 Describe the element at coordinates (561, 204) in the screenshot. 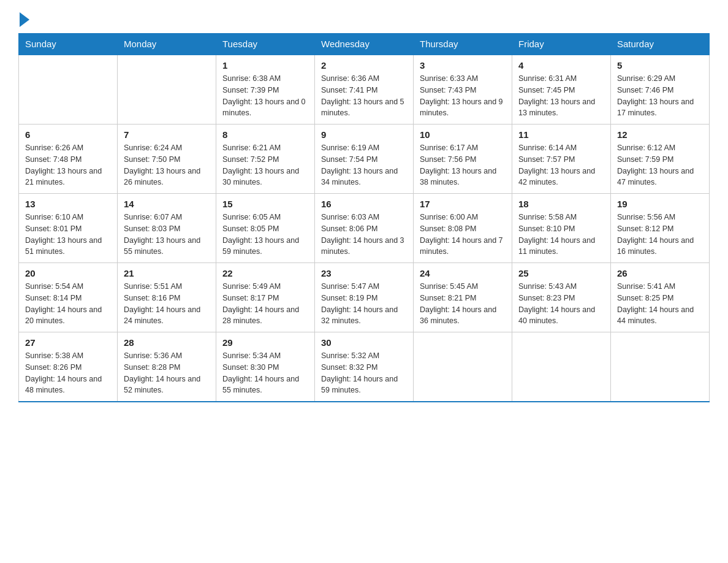

I see `day-number: 18` at that location.